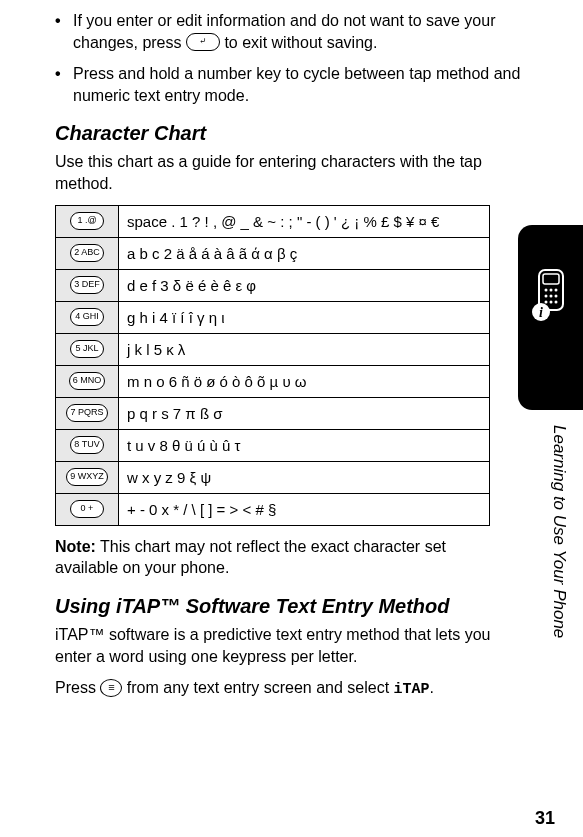 Image resolution: width=583 pixels, height=837 pixels. Describe the element at coordinates (88, 445) in the screenshot. I see `key-cell: 8 TUV` at that location.